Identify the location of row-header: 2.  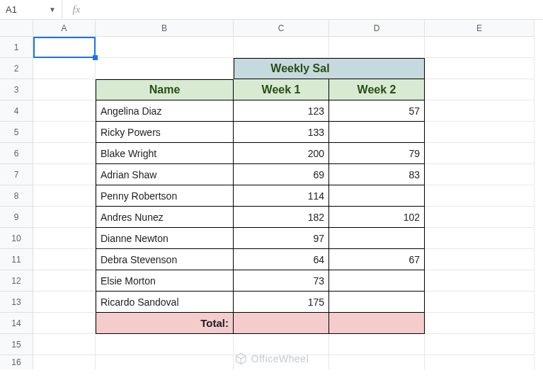
(17, 69).